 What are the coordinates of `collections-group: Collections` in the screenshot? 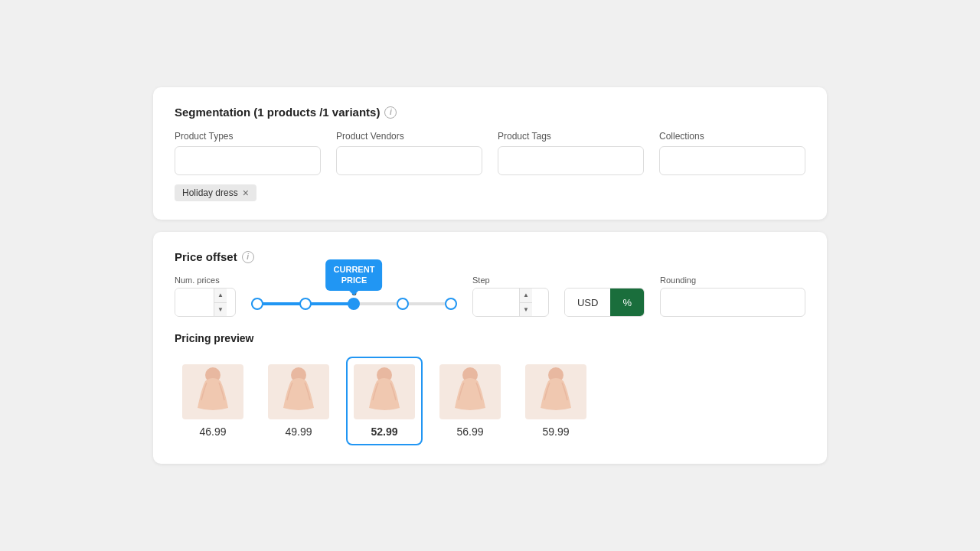 It's located at (732, 153).